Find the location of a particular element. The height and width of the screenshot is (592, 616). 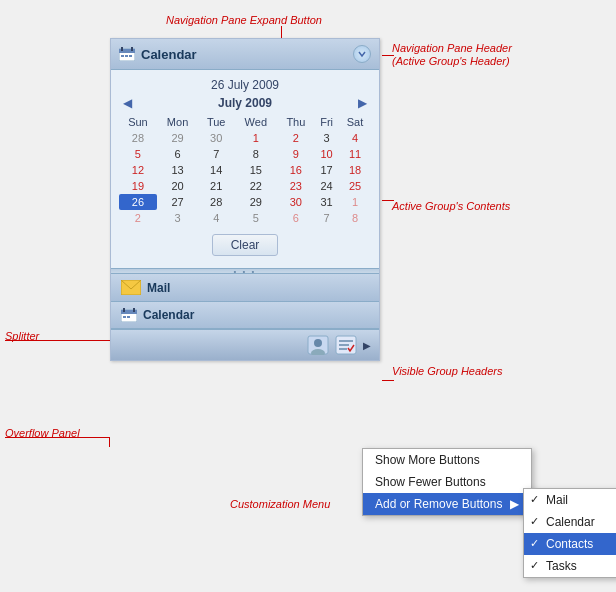

day-cell: 17 is located at coordinates (326, 170).